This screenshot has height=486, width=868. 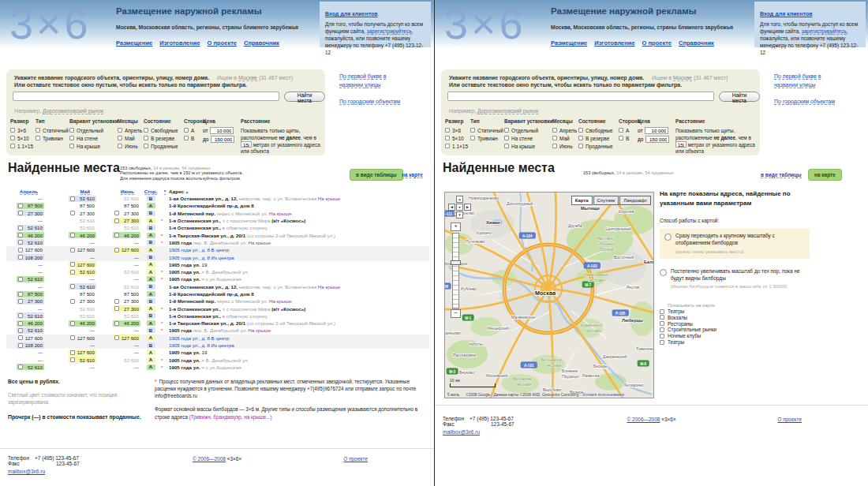 I want to click on sort-star: *, so click(x=165, y=192).